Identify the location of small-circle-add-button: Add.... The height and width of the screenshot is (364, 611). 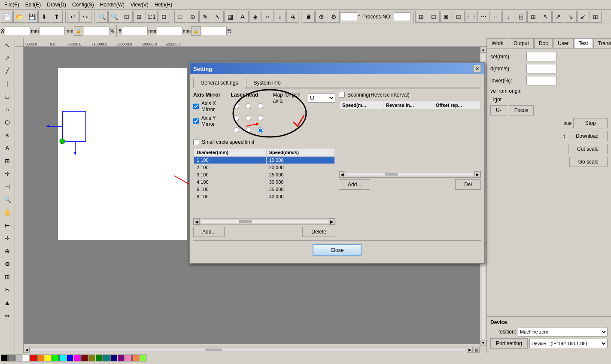
(209, 232).